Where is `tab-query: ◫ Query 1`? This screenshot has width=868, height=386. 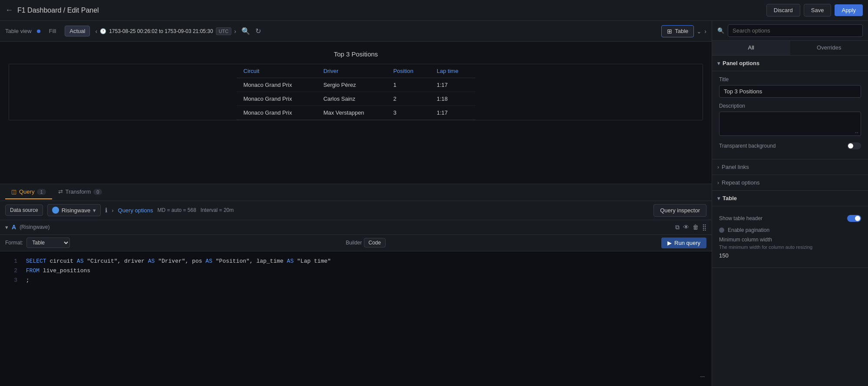
tab-query: ◫ Query 1 is located at coordinates (29, 192).